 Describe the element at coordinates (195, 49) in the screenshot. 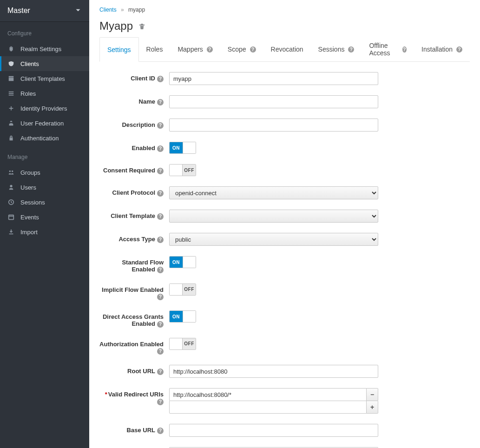

I see `tab-mappers: Mappers?` at that location.